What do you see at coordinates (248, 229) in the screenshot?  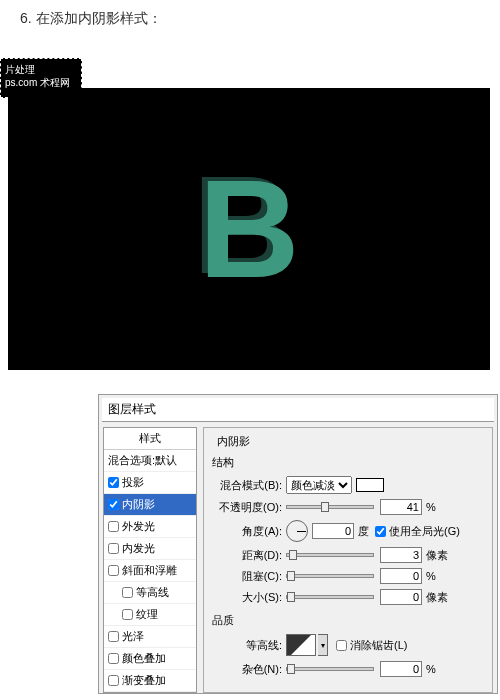 I see `preview-letter-wrap: B B` at bounding box center [248, 229].